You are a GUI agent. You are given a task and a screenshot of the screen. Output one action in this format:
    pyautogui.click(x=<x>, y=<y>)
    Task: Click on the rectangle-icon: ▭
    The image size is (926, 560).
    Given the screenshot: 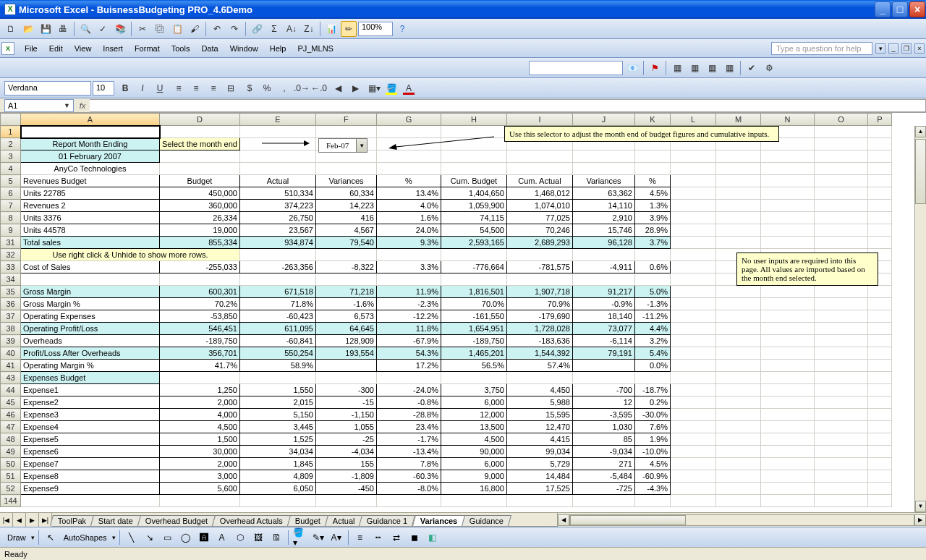 What is the action you would take?
    pyautogui.click(x=168, y=538)
    